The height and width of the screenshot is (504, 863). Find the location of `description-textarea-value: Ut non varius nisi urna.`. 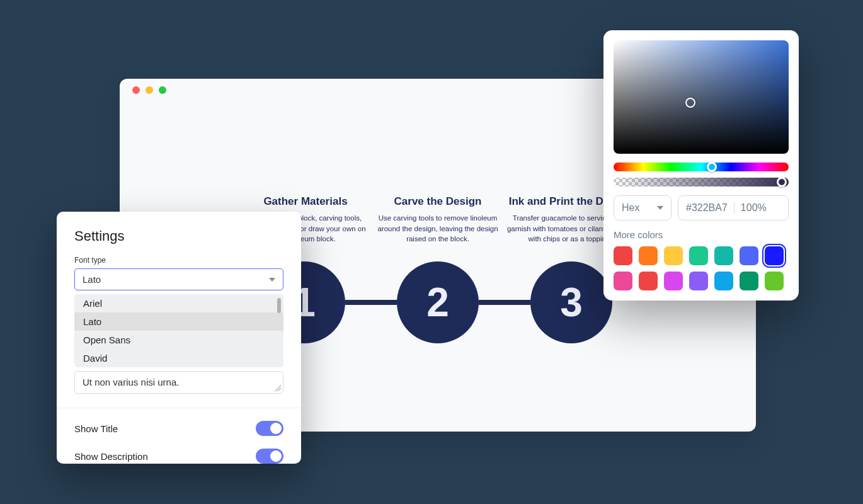

description-textarea-value: Ut non varius nisi urna. is located at coordinates (131, 382).